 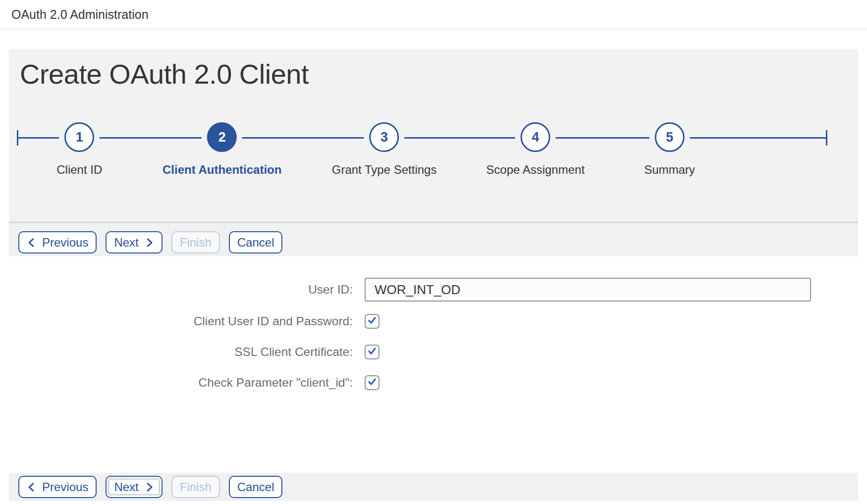 What do you see at coordinates (670, 170) in the screenshot?
I see `step-label: Summary` at bounding box center [670, 170].